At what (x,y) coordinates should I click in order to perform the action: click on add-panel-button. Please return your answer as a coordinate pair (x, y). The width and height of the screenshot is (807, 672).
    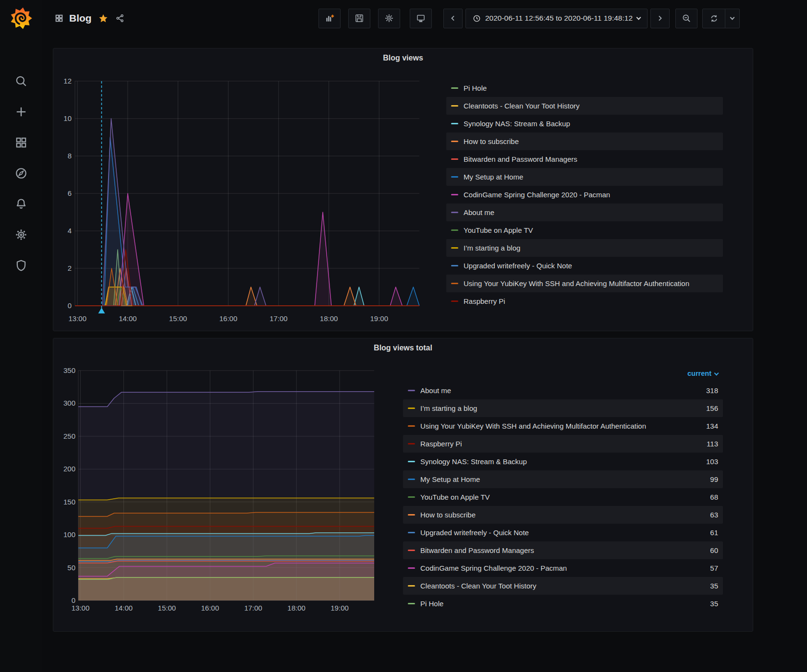
    Looking at the image, I should click on (330, 18).